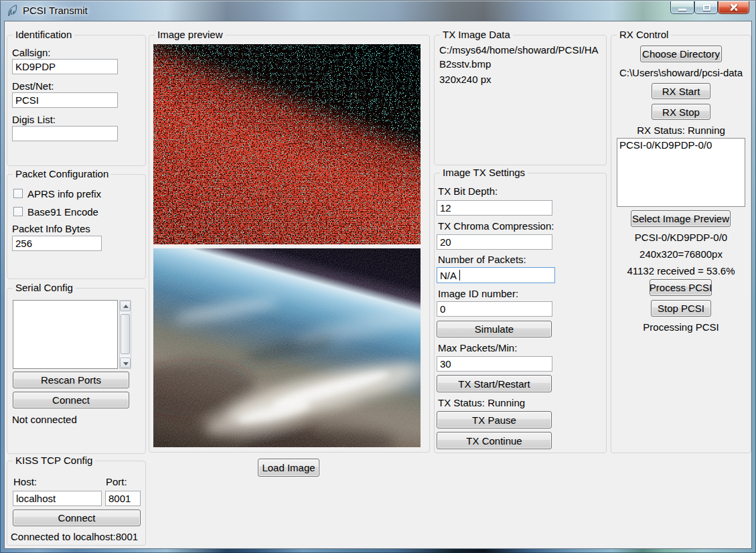 Image resolution: width=756 pixels, height=553 pixels. What do you see at coordinates (378, 11) in the screenshot?
I see `title-bar: PCSI Transmit` at bounding box center [378, 11].